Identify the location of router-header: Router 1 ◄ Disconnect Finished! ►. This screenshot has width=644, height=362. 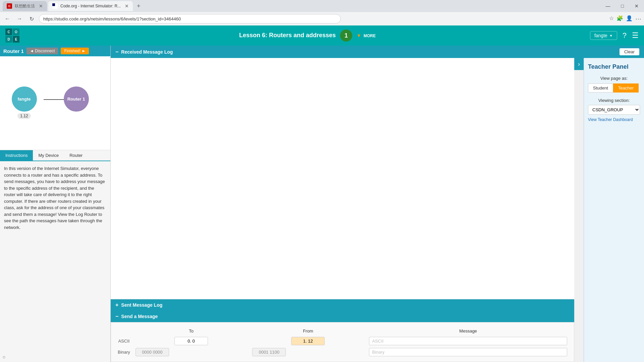
(55, 51).